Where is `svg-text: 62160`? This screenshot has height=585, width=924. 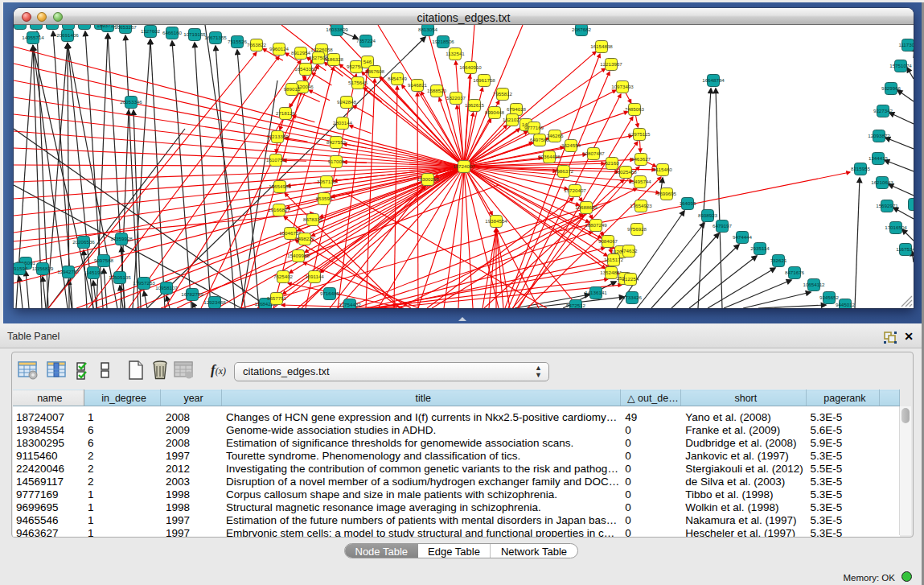
svg-text: 62160 is located at coordinates (612, 163).